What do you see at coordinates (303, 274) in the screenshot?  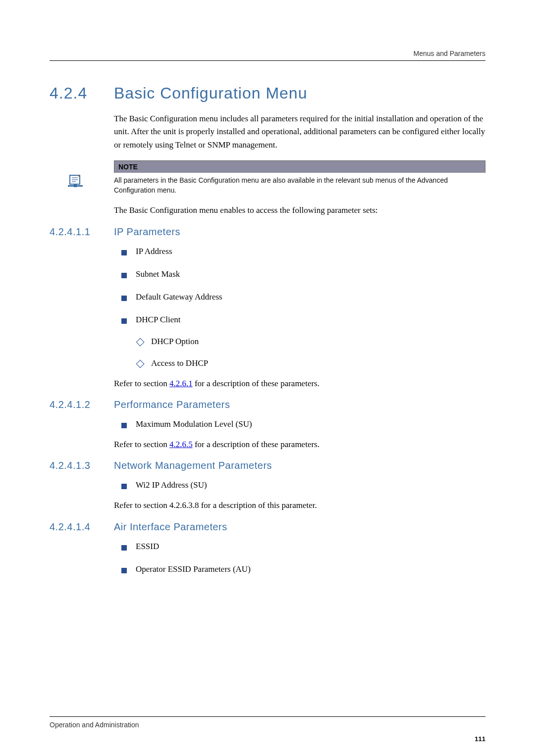 I see `list-item: Subnet Mask` at bounding box center [303, 274].